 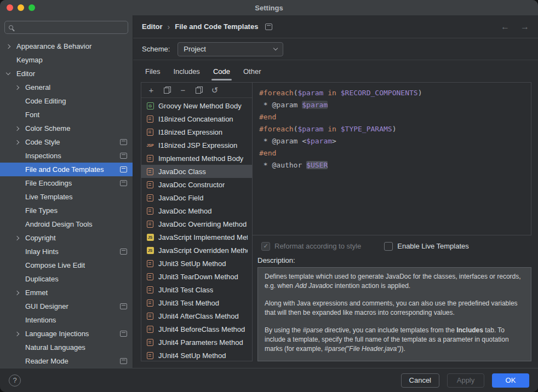 What do you see at coordinates (252, 71) in the screenshot?
I see `tab-other: Other` at bounding box center [252, 71].